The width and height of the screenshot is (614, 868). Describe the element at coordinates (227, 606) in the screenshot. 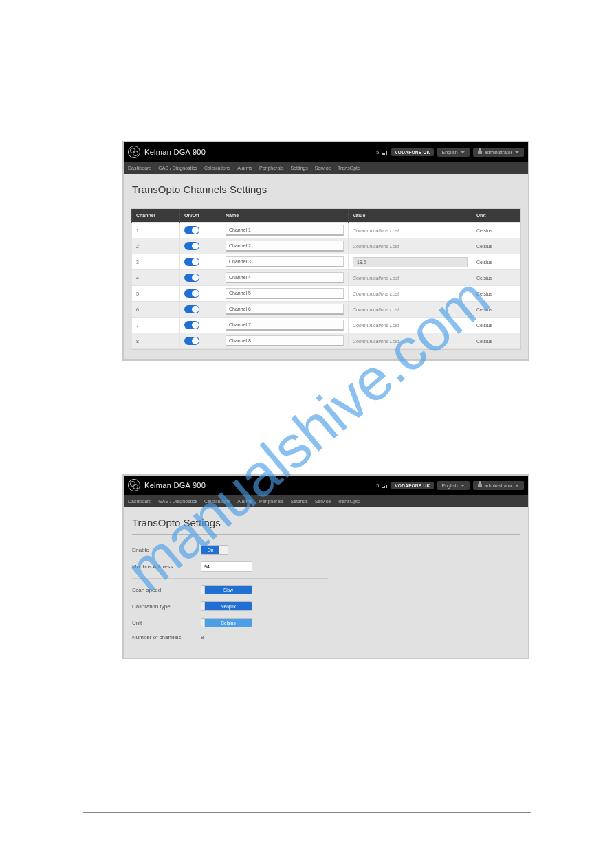

I see `calibration-toggle: Neoptix` at that location.